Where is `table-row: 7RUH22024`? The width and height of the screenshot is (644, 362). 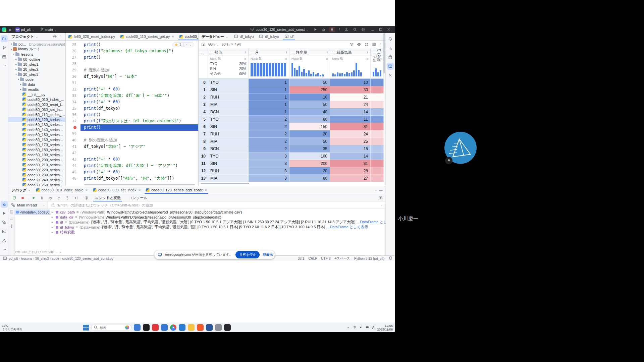 table-row: 7RUH22024 is located at coordinates (292, 134).